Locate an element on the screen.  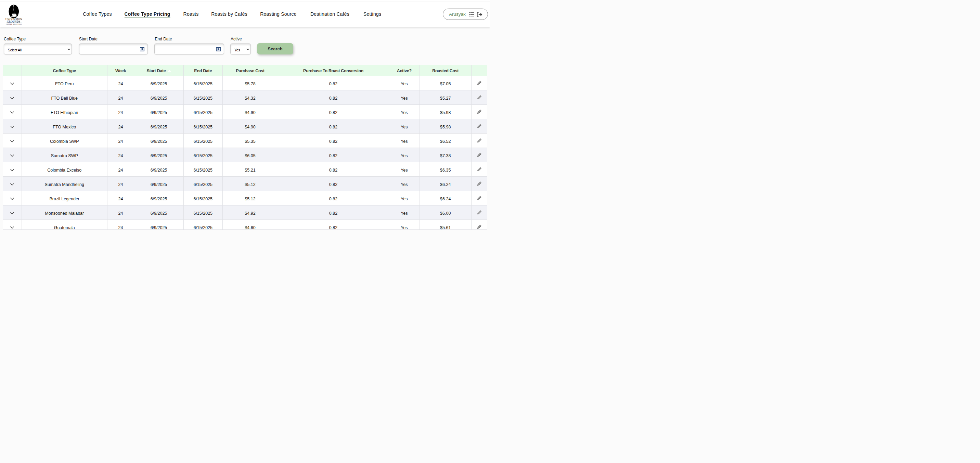
svg-text: GROUNDS . is located at coordinates (14, 22).